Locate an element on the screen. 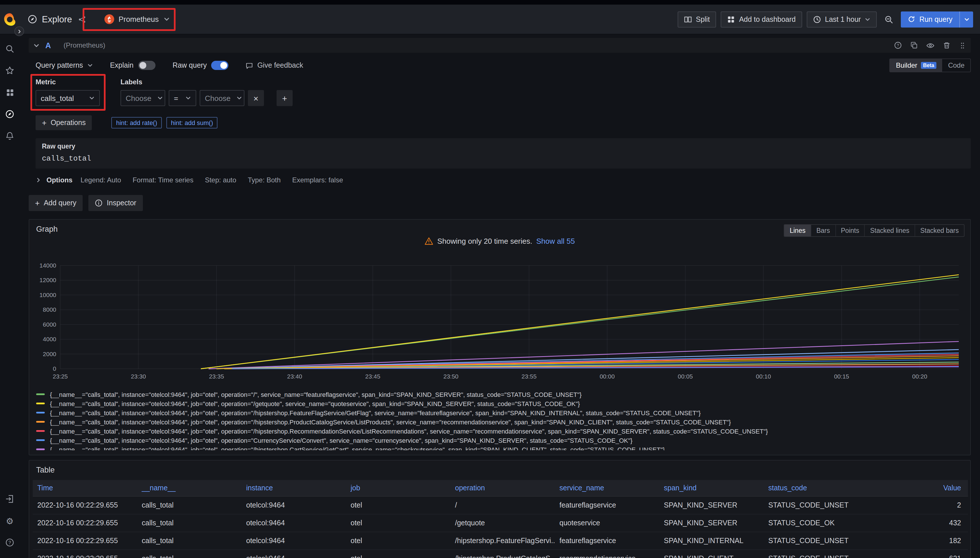 The width and height of the screenshot is (980, 558). column-header-span_kind: span_kind is located at coordinates (712, 488).